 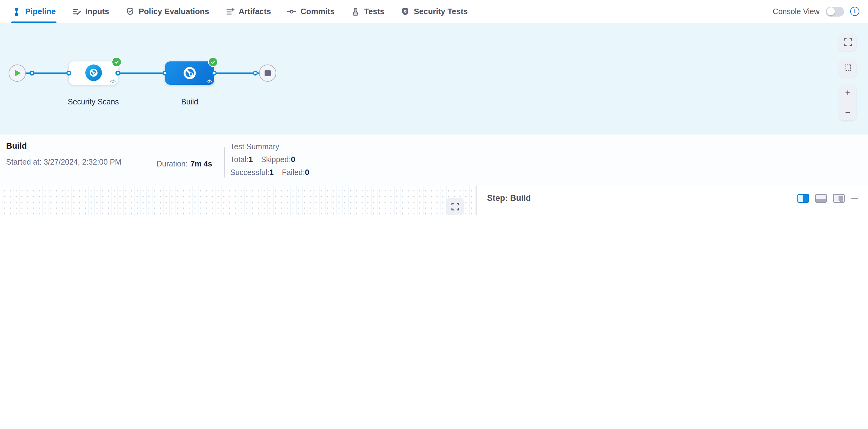 I want to click on tab-inputs: Inputs, so click(x=91, y=11).